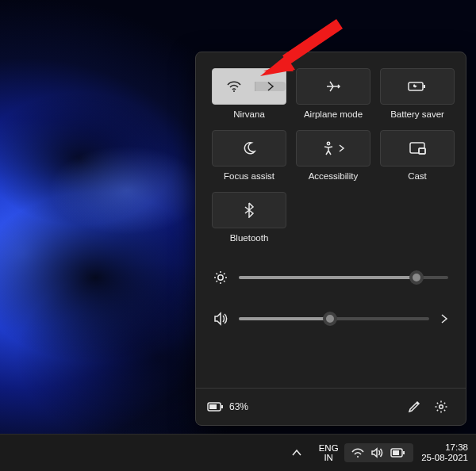 This screenshot has width=476, height=471. I want to click on accessibility-icon, so click(328, 148).